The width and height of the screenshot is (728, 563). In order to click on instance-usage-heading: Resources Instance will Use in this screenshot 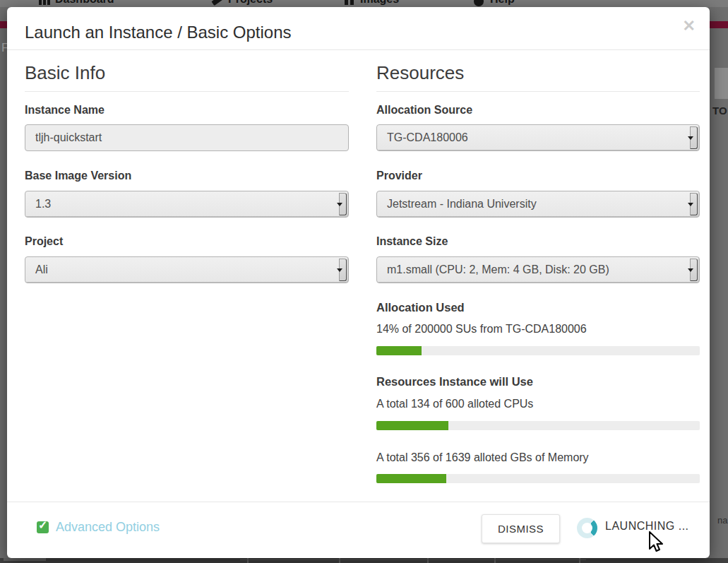, I will do `click(455, 381)`.